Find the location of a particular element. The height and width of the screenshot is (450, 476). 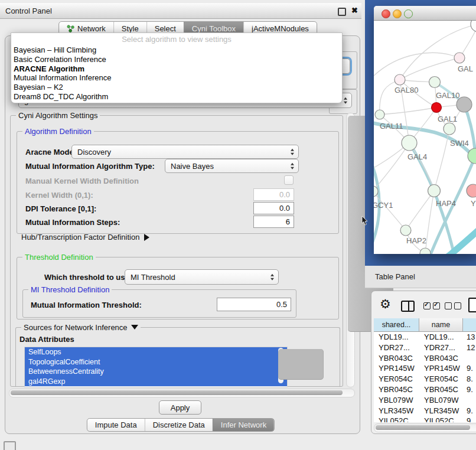

expand-arrow-icon is located at coordinates (146, 237).